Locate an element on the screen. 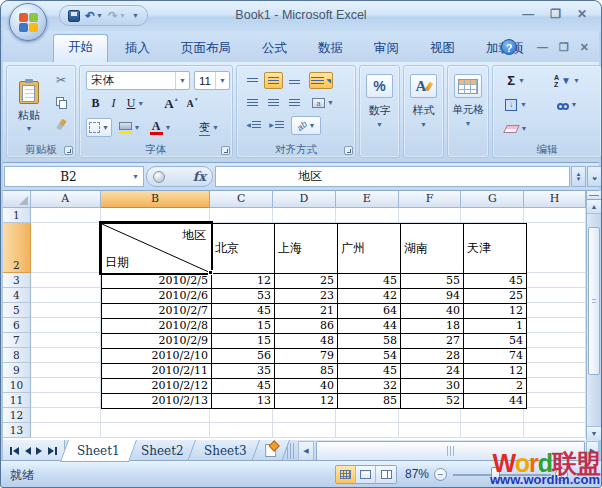 This screenshot has width=602, height=488. align-left-button is located at coordinates (252, 102).